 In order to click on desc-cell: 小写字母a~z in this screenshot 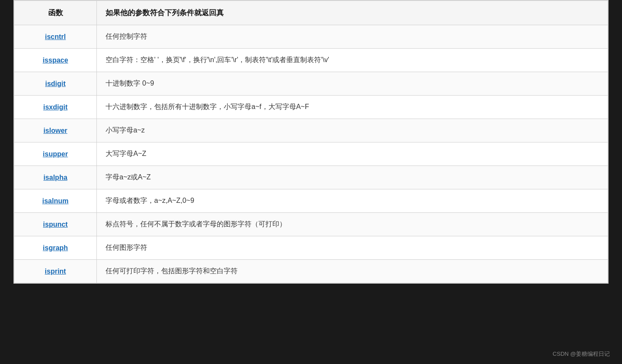, I will do `click(353, 131)`.